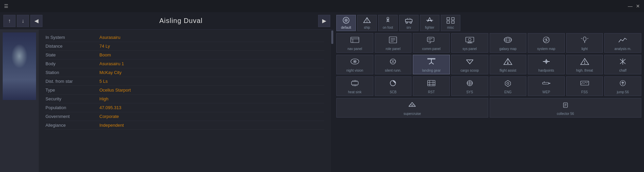 The width and height of the screenshot is (644, 172). I want to click on supercruise-icon, so click(412, 105).